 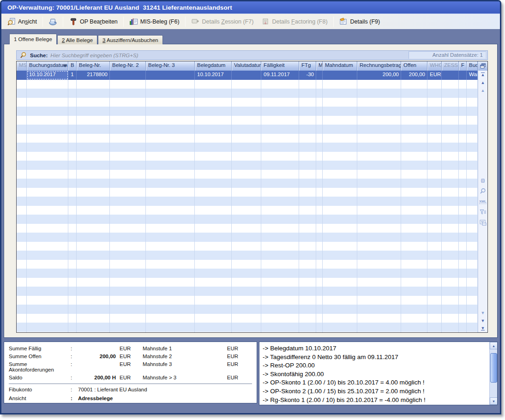 I want to click on column-header-buch: Buch, so click(x=472, y=66).